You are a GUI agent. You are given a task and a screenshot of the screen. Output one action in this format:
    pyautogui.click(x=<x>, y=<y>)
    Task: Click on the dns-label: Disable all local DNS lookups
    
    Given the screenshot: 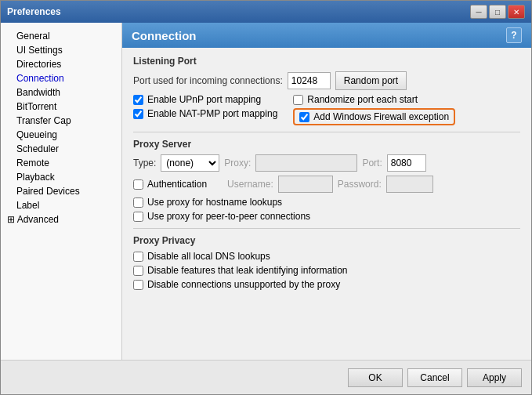 What is the action you would take?
    pyautogui.click(x=208, y=256)
    